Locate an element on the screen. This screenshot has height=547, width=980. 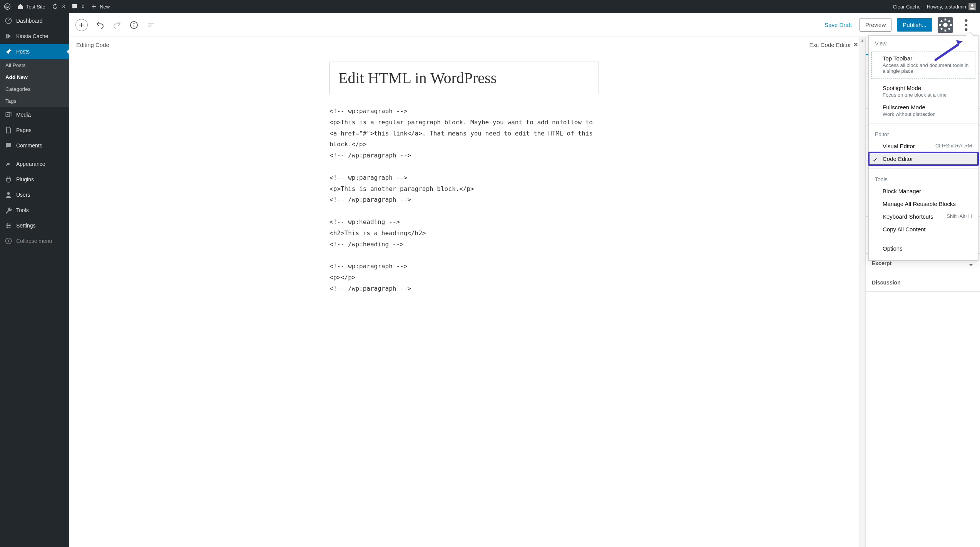
sidebar-sub-tags: Tags is located at coordinates (35, 101).